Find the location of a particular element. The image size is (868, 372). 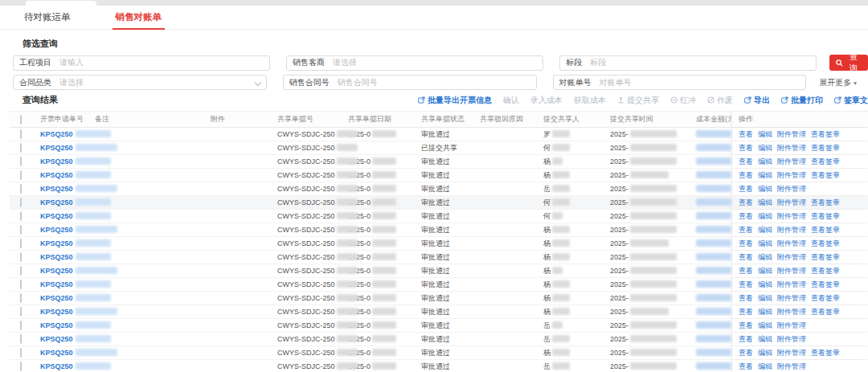

search-button: 查询 is located at coordinates (849, 63).